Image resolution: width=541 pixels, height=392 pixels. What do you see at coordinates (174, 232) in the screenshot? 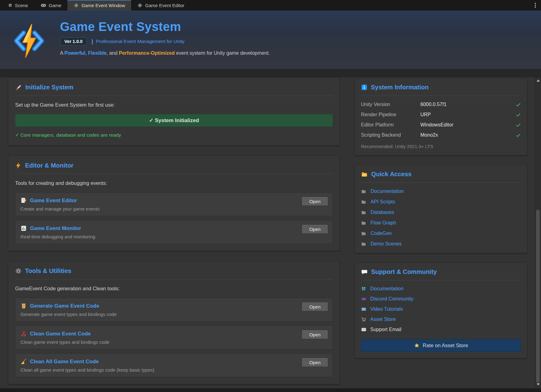
I see `tool-row-game-event-monitor: Game Event Monitor Real-time debugging a…` at bounding box center [174, 232].